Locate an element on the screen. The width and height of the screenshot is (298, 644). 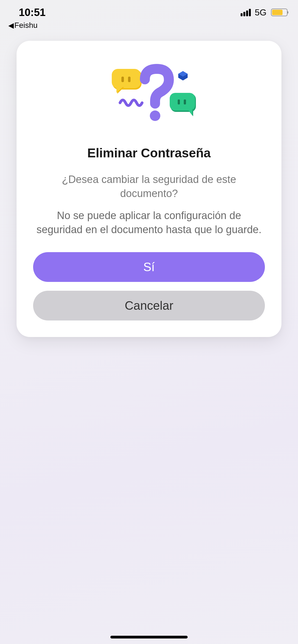
signal-bars-icon is located at coordinates (246, 12).